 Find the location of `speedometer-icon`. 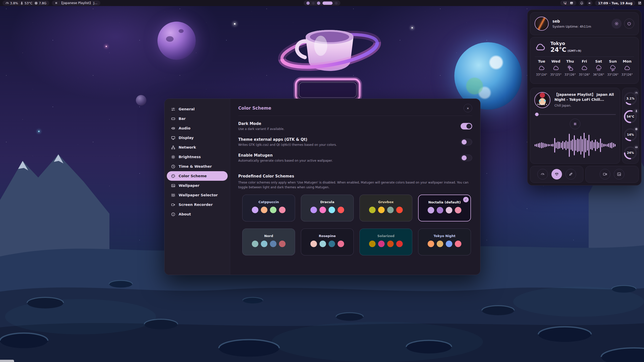

speedometer-icon is located at coordinates (543, 174).